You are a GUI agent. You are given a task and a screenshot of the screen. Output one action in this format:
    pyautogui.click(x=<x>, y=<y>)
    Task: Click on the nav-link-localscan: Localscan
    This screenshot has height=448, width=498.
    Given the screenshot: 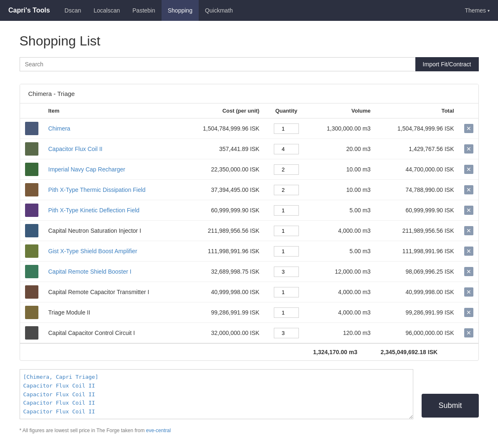 What is the action you would take?
    pyautogui.click(x=107, y=10)
    